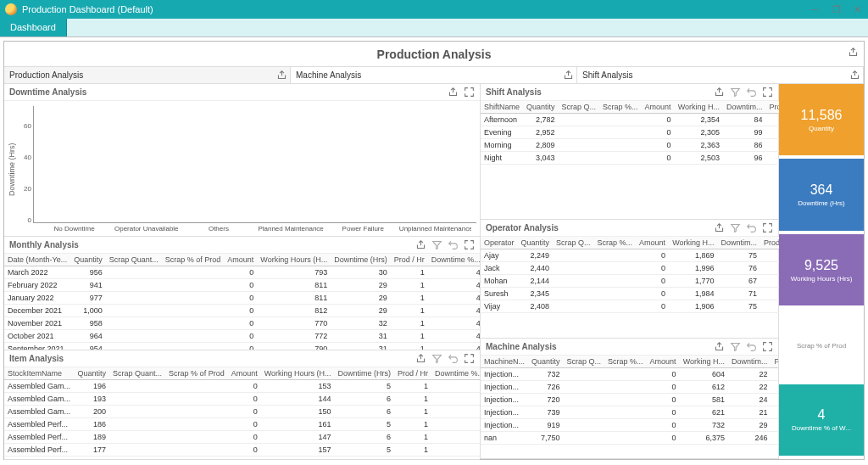 This screenshot has height=465, width=868. Describe the element at coordinates (147, 75) in the screenshot. I see `tab-production-analysis: Production Analysis` at that location.